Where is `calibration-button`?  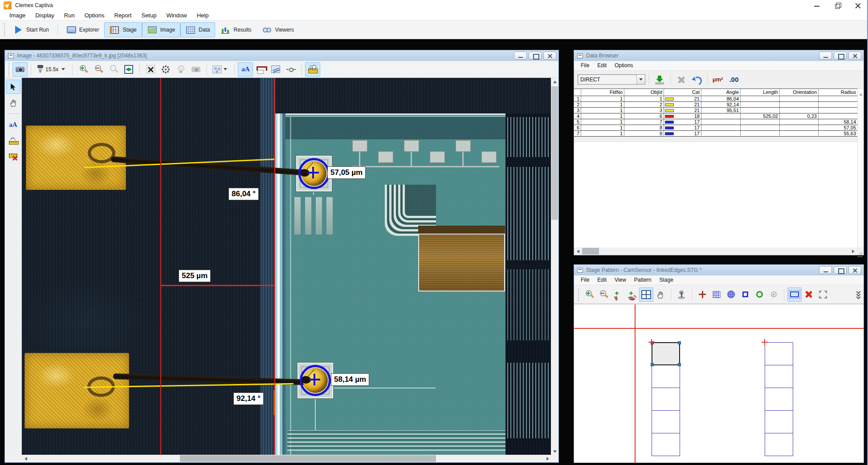
calibration-button is located at coordinates (166, 69).